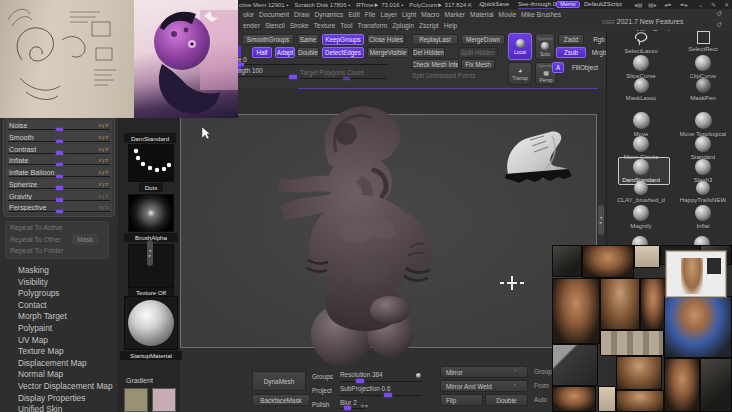 The image size is (732, 412). What do you see at coordinates (435, 40) in the screenshot?
I see `replaylast-button: ReplayLast` at bounding box center [435, 40].